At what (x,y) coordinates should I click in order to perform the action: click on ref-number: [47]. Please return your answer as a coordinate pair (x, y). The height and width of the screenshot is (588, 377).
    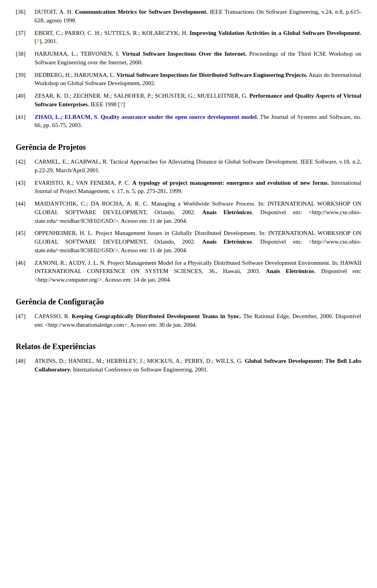
    Looking at the image, I should click on (25, 321).